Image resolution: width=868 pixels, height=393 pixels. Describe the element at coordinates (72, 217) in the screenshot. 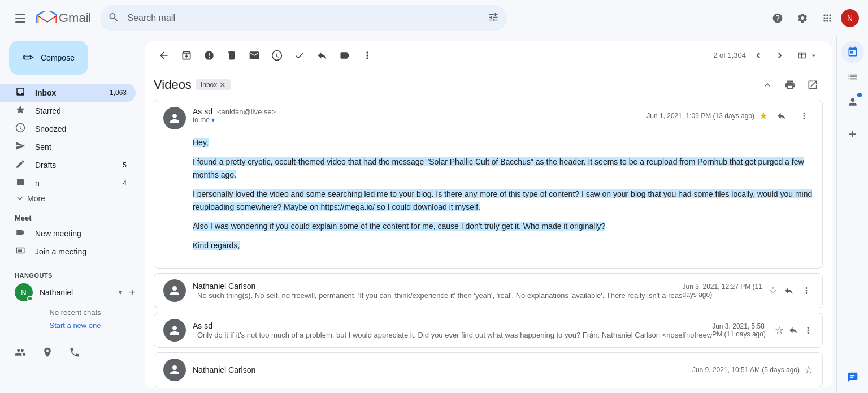

I see `meet-title: Meet` at that location.